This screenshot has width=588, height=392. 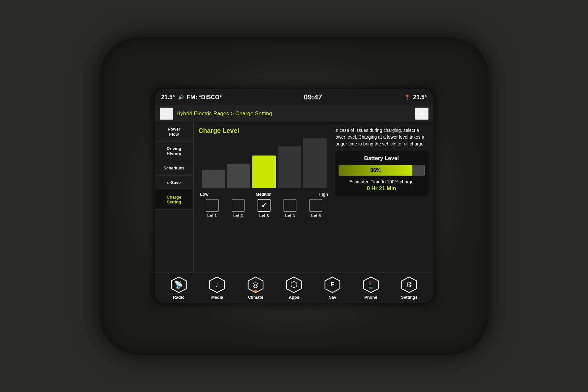 I want to click on clock: 09:47, so click(x=313, y=97).